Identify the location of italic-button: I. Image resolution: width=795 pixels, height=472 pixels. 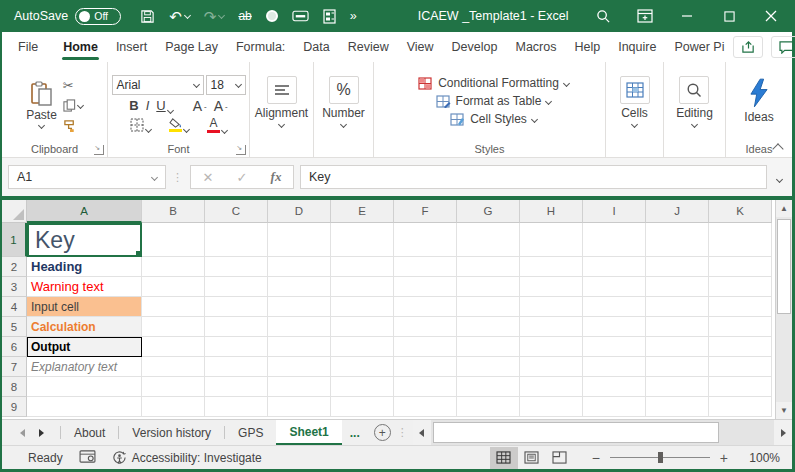
(148, 106).